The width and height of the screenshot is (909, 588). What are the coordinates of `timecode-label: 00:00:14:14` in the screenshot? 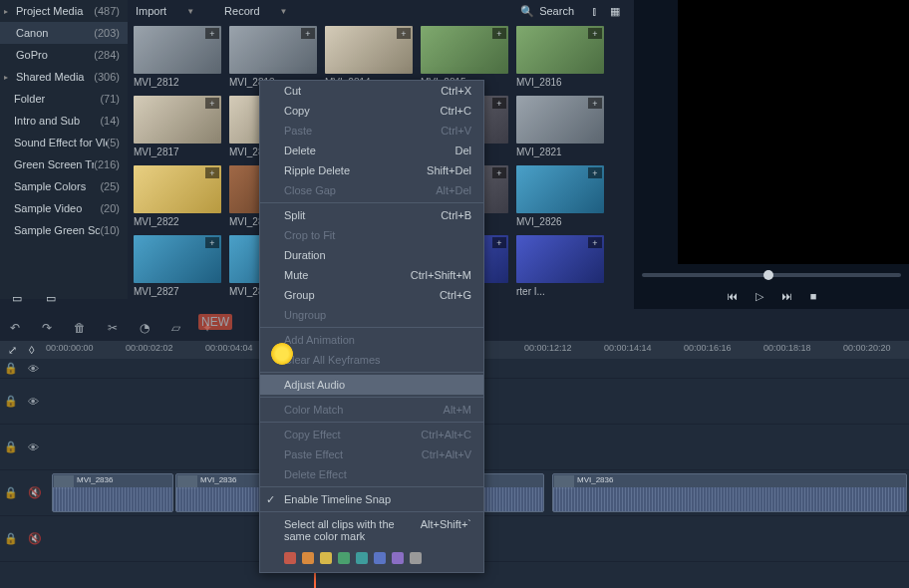 It's located at (628, 348).